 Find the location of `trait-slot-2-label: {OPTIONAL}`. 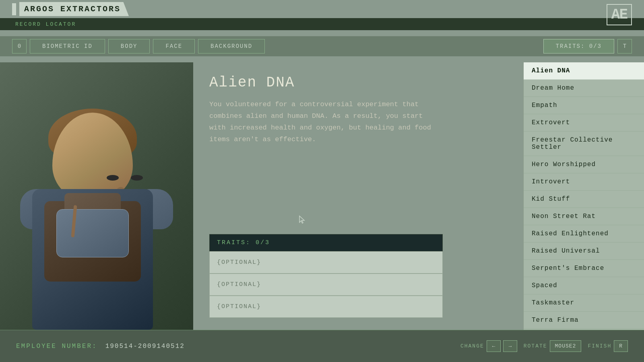

trait-slot-2-label: {OPTIONAL} is located at coordinates (239, 285).